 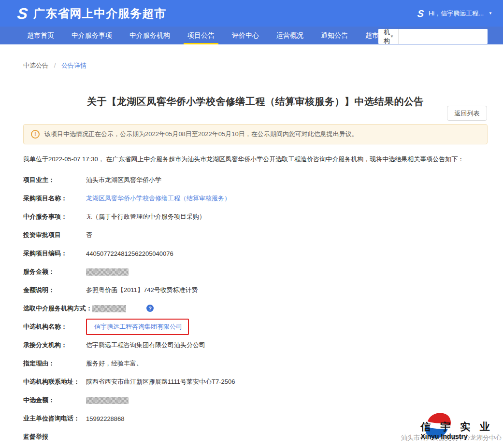 I want to click on nav-item-service-items: 中介服务事项, so click(x=92, y=36).